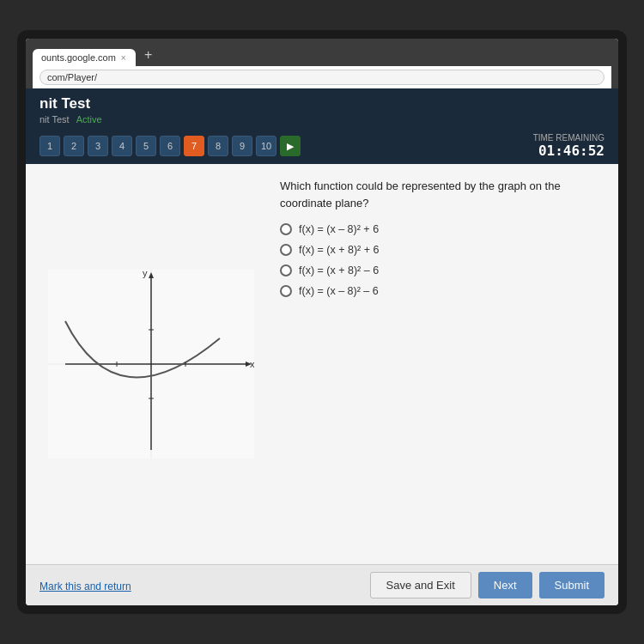 This screenshot has height=644, width=644. Describe the element at coordinates (338, 250) in the screenshot. I see `option-label-2: f(x) = (x + 8)² + 6` at that location.